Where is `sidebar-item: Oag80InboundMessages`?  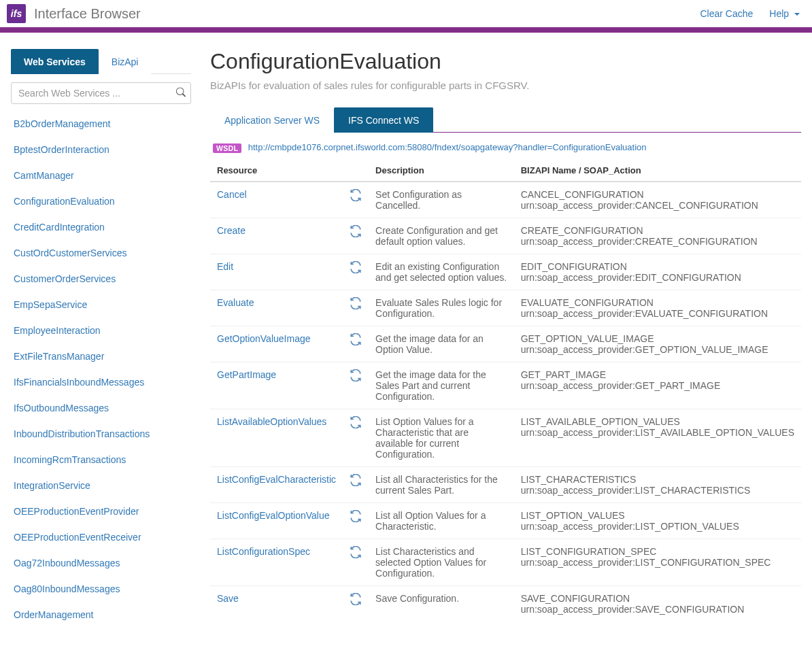 sidebar-item: Oag80InboundMessages is located at coordinates (101, 589).